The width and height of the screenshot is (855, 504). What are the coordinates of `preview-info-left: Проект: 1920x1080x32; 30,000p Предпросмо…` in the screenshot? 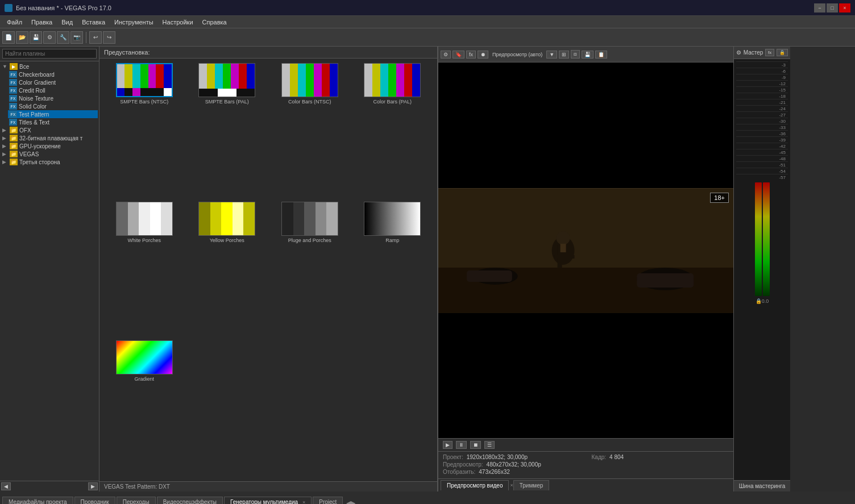 It's located at (512, 465).